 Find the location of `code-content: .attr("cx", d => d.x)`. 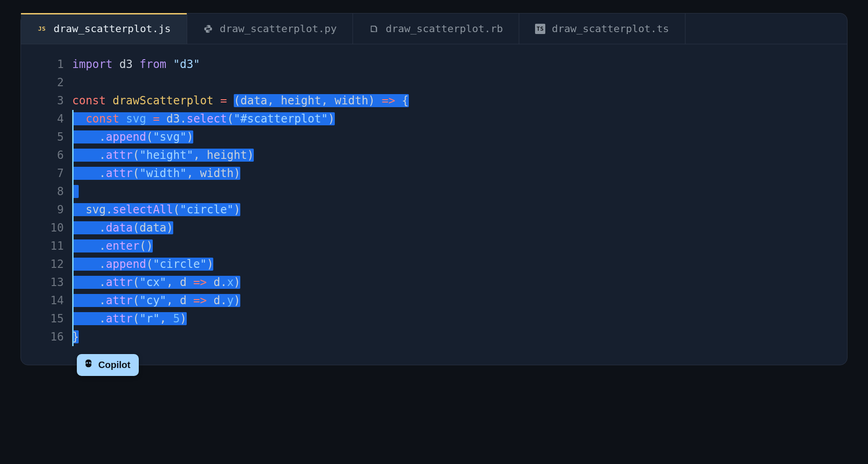

code-content: .attr("cx", d => d.x) is located at coordinates (460, 282).